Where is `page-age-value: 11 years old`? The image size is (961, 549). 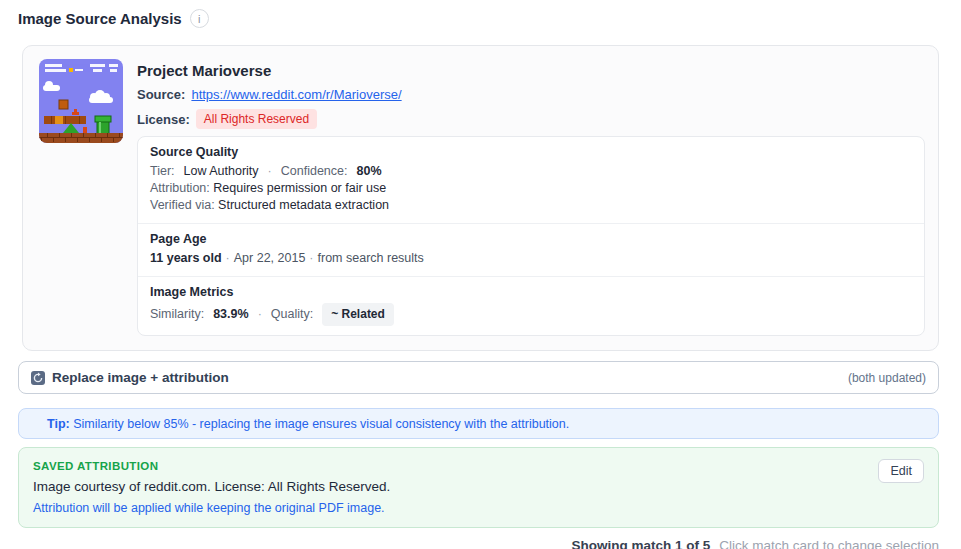 page-age-value: 11 years old is located at coordinates (186, 258).